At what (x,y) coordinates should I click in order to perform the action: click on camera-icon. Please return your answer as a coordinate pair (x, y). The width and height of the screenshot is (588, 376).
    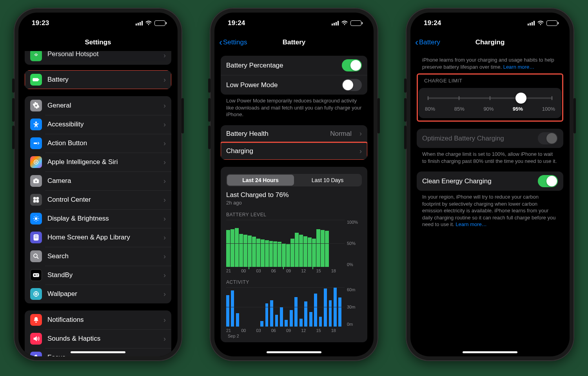
    Looking at the image, I should click on (36, 181).